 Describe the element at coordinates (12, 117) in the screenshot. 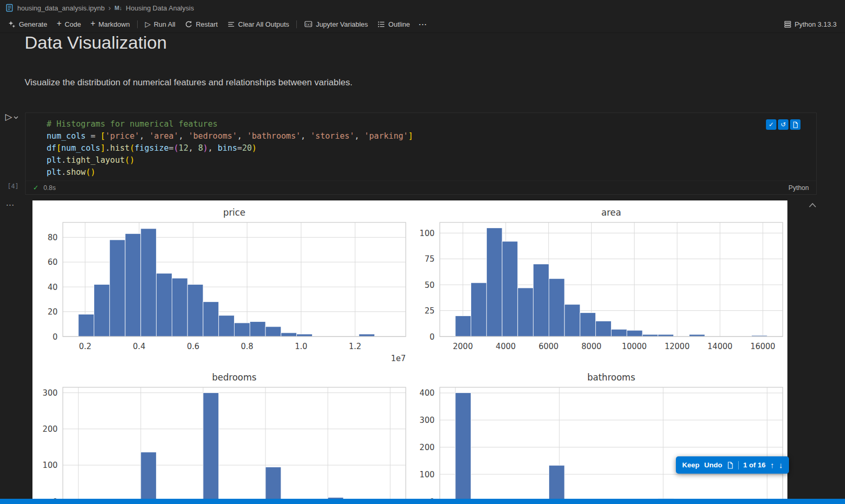

I see `run-cell-button: ▷` at that location.